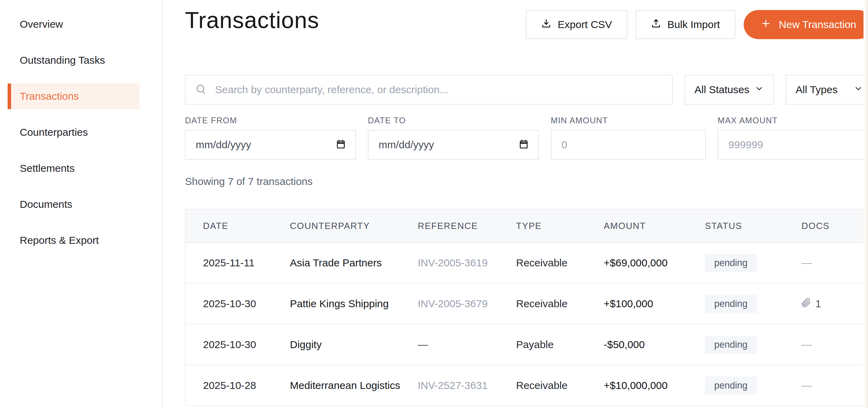  What do you see at coordinates (526, 385) in the screenshot?
I see `table-row: 2025-10-28 Mediterranean Logistics INV-2…` at bounding box center [526, 385].